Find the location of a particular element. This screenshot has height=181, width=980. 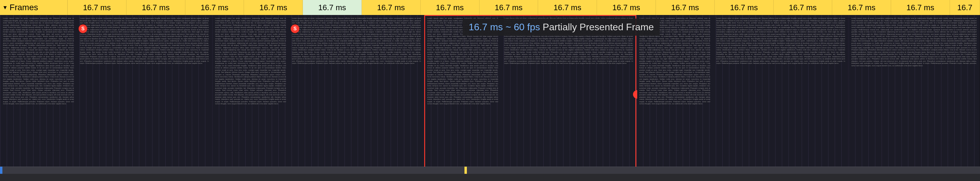

frames-label-text: Frames is located at coordinates (24, 8).